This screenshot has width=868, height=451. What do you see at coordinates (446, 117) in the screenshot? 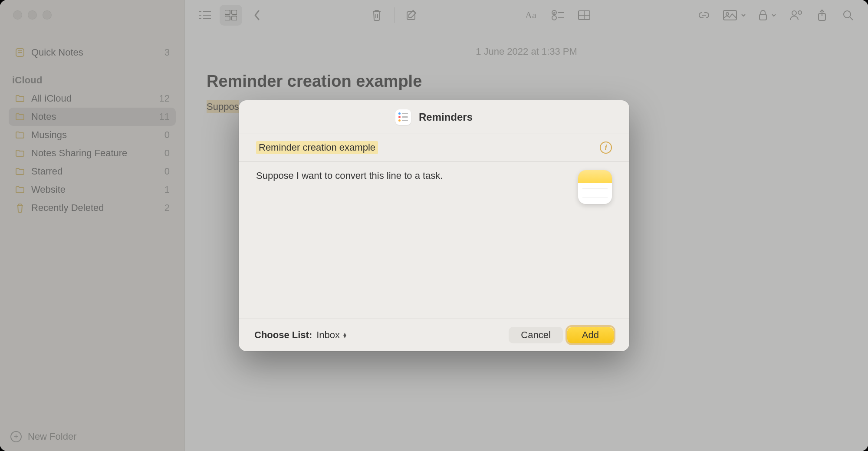
I see `sheet-title: Reminders` at bounding box center [446, 117].